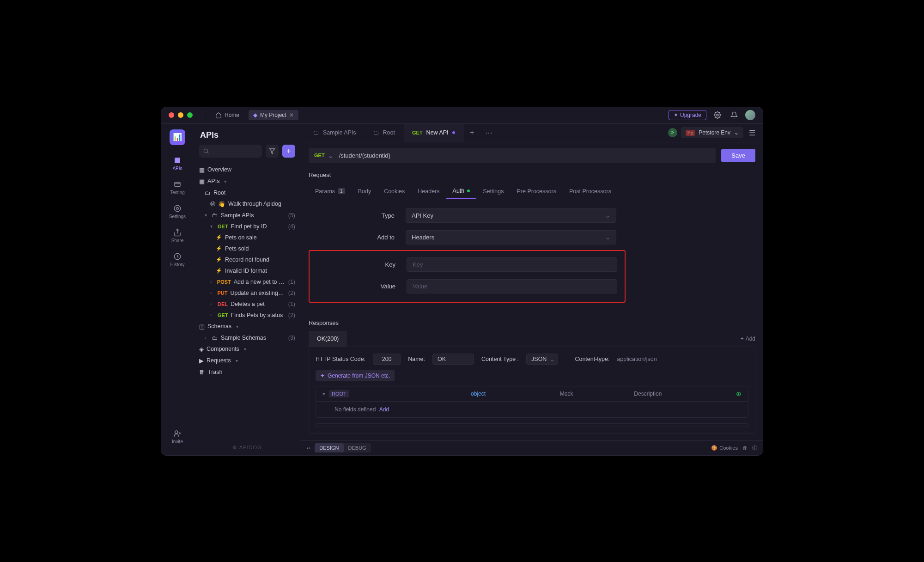 This screenshot has height=562, width=924. Describe the element at coordinates (511, 238) in the screenshot. I see `addto-select: Headers⌄` at that location.